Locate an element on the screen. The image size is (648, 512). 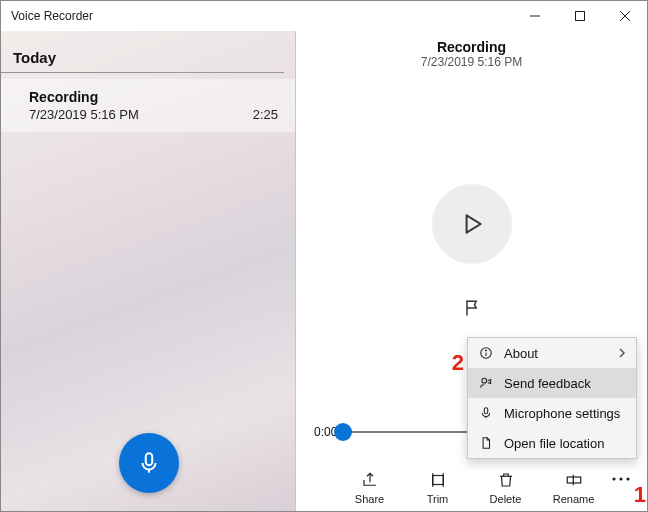
app-title: Voice Recorder is located at coordinates (52, 16).